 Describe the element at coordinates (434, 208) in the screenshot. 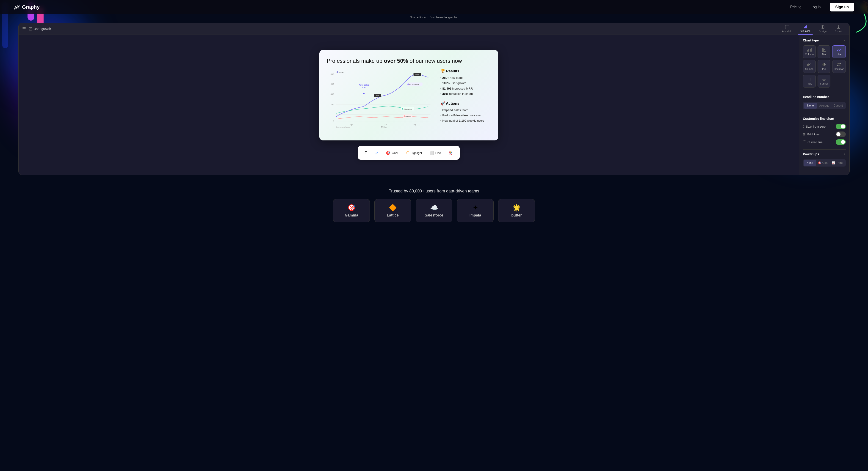

I see `salesforce-icon: ☁️` at that location.